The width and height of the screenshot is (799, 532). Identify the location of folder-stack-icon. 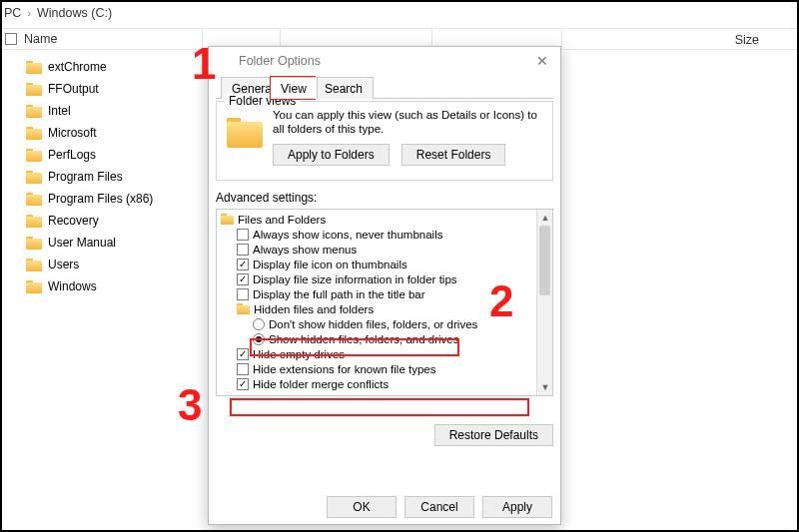
(245, 133).